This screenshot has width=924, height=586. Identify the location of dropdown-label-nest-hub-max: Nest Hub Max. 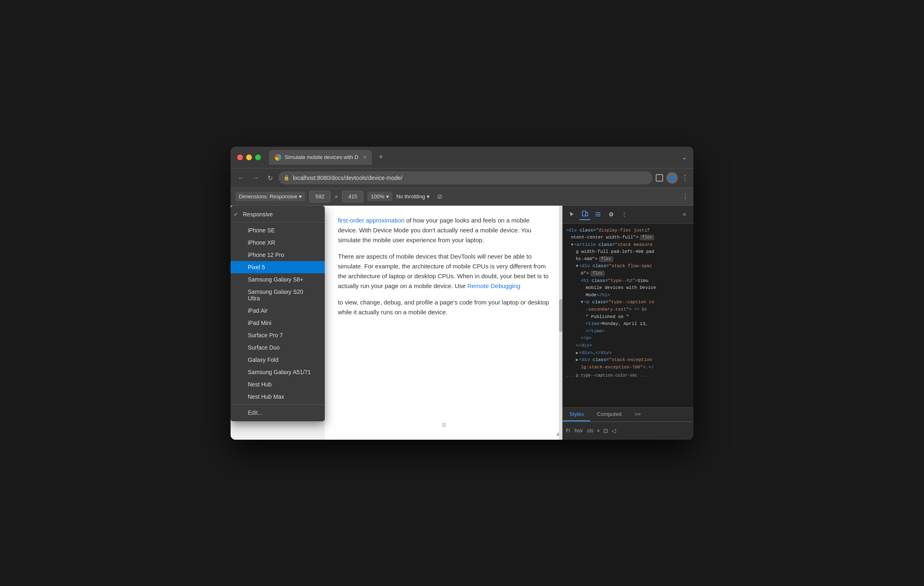
(266, 397).